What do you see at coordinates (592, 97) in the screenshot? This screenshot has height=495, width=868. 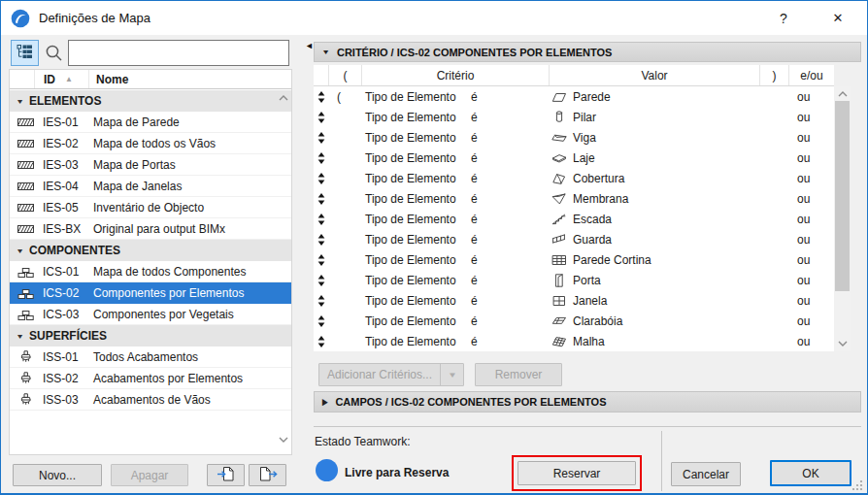 I see `criterion-value: Parede` at bounding box center [592, 97].